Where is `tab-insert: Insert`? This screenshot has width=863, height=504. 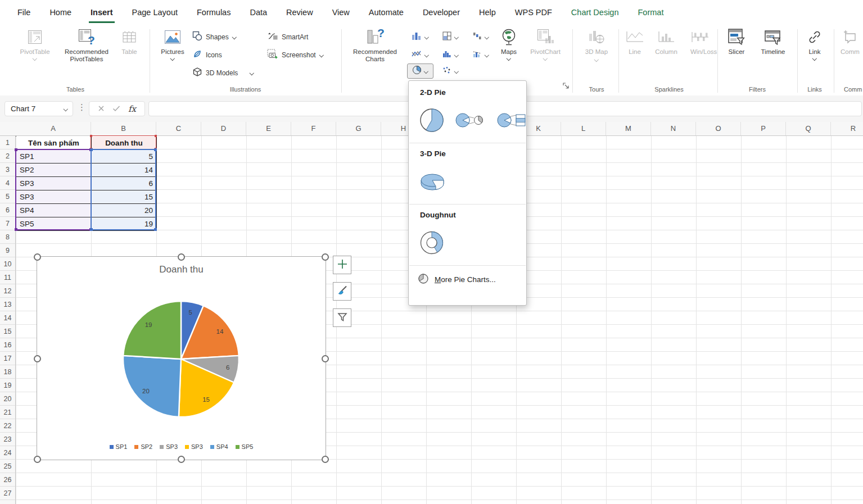
tab-insert: Insert is located at coordinates (102, 12).